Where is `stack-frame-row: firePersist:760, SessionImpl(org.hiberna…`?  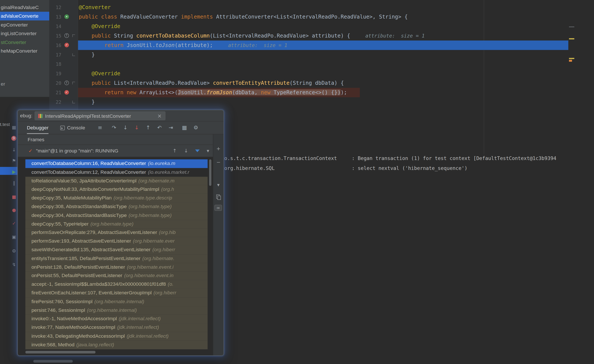 stack-frame-row: firePersist:760, SessionImpl(org.hiberna… is located at coordinates (117, 302).